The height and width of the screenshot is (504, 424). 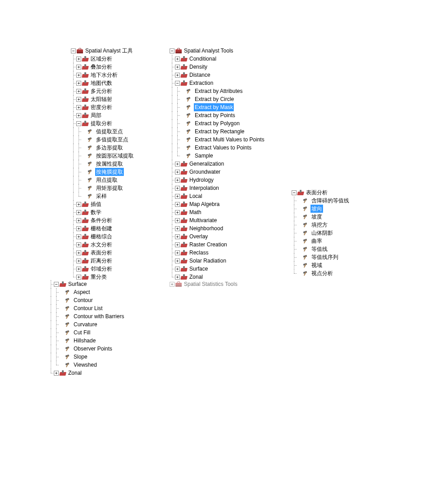 What do you see at coordinates (217, 131) in the screenshot?
I see `tool-item: Extract by Rectangle` at bounding box center [217, 131].